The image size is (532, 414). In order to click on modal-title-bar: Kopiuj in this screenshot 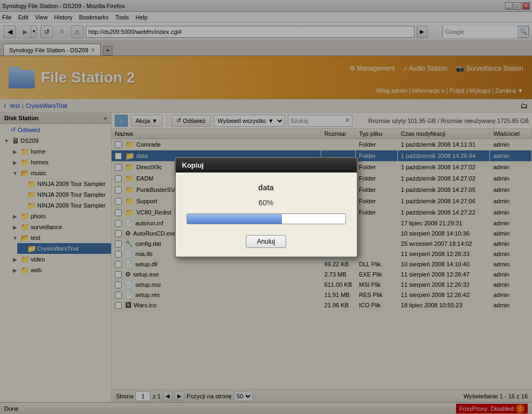, I will do `click(266, 165)`.